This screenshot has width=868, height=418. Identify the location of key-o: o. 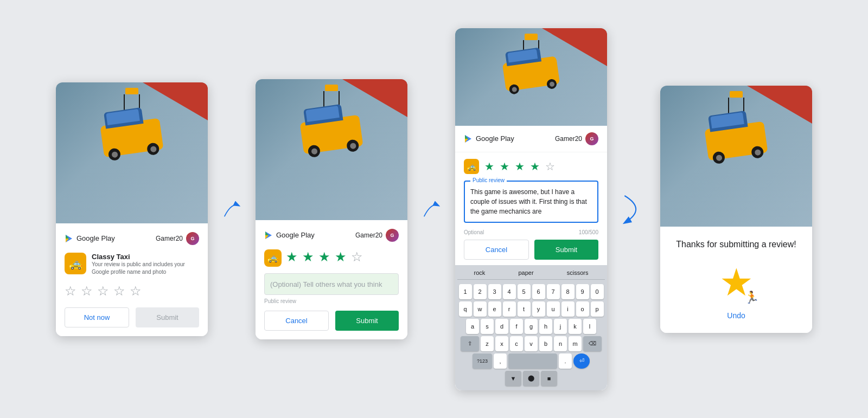
(583, 309).